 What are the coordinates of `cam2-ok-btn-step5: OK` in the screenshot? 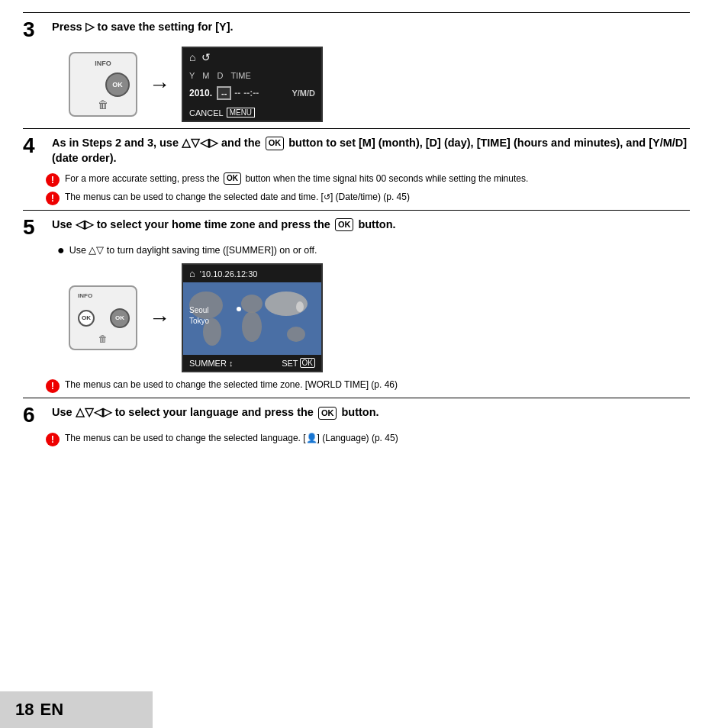 It's located at (120, 318).